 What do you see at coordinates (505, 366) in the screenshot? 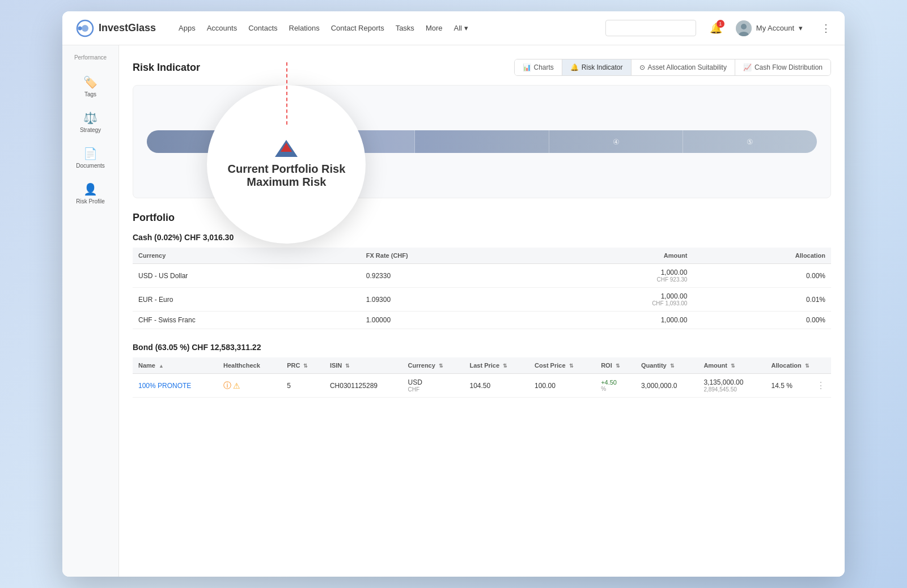
I see `last-price-sort-icon: ⇅` at bounding box center [505, 366].